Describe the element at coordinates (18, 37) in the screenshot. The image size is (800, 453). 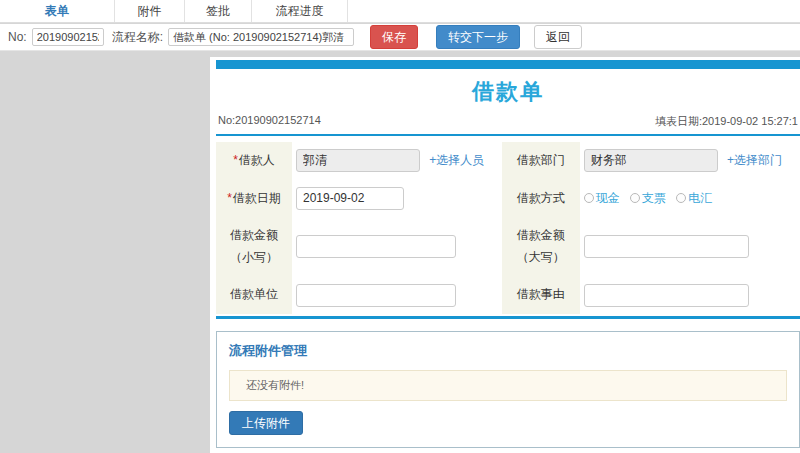
I see `no-label: No:` at that location.